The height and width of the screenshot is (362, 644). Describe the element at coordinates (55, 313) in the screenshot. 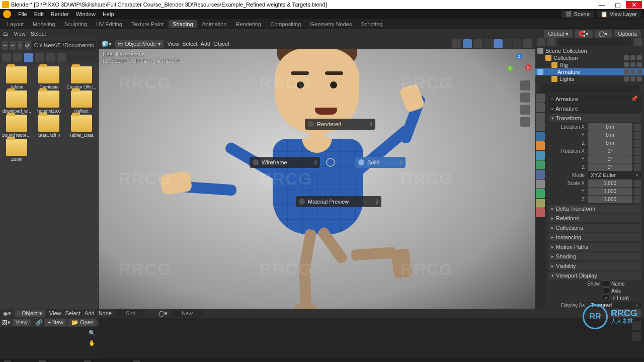

I see `shader-menu-view: View` at that location.